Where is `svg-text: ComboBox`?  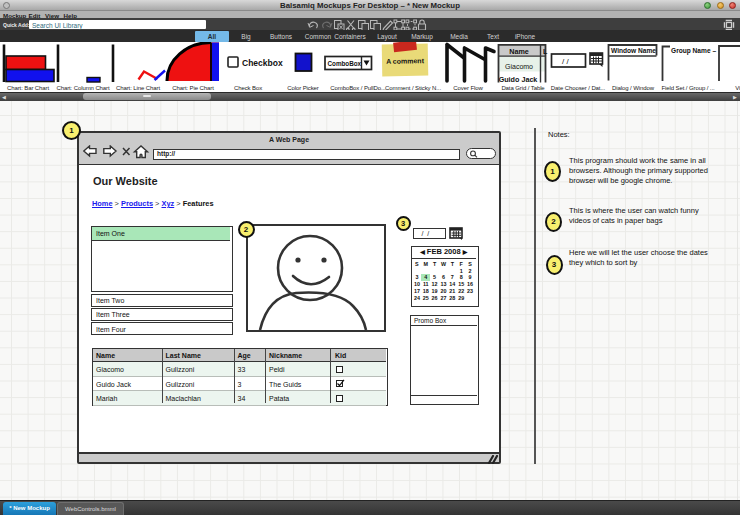
svg-text: ComboBox is located at coordinates (345, 62).